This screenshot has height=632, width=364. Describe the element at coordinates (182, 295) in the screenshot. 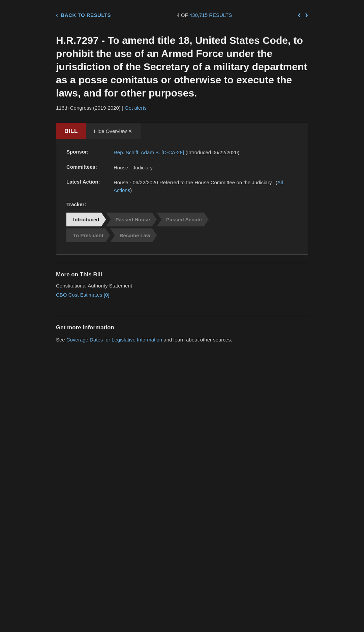

I see `cbo-item: CBO Cost Estimates [0]` at that location.